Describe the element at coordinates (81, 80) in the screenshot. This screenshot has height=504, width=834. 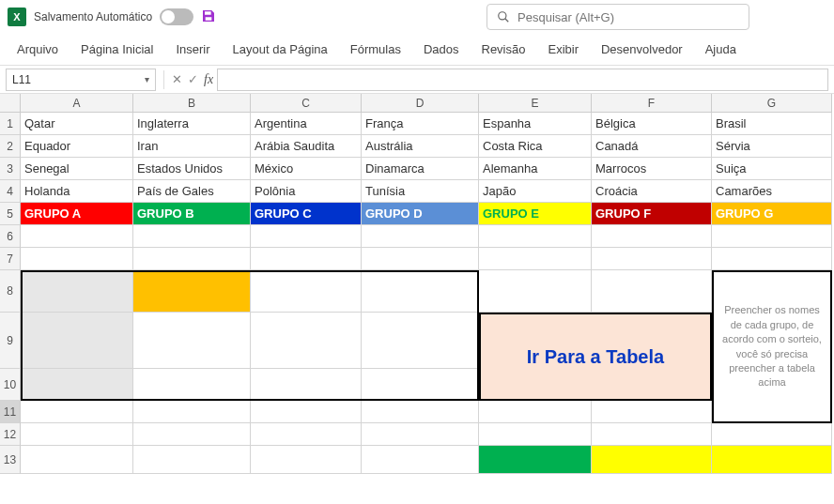
I see `name-box: L11 ▾` at that location.